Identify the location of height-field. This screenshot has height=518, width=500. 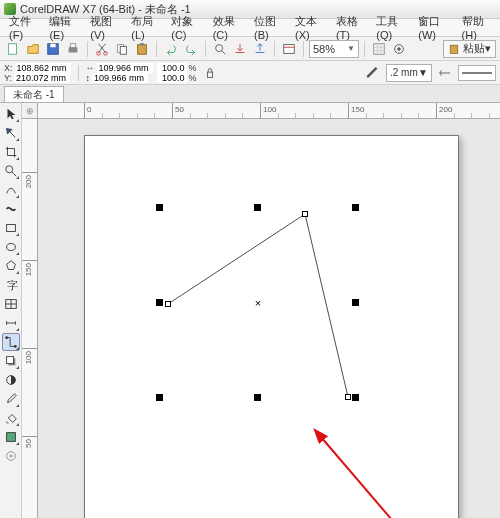
(120, 78).